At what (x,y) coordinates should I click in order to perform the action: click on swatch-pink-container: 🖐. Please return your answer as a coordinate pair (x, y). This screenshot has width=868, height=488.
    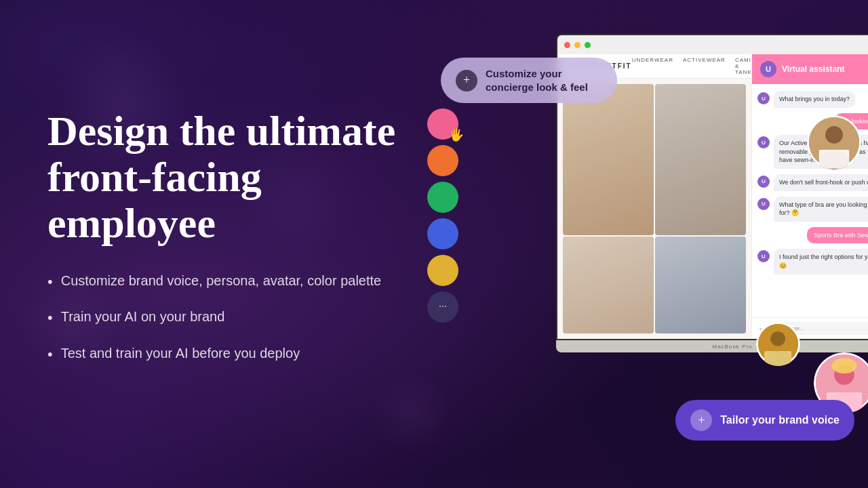
    Looking at the image, I should click on (443, 124).